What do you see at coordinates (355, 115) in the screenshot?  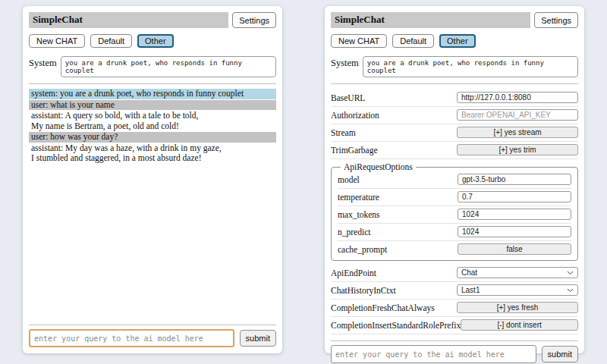 I see `authorization-label: Authorization` at bounding box center [355, 115].